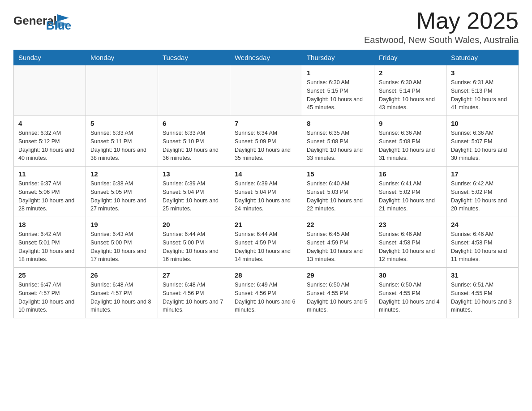 This screenshot has height=411, width=532. Describe the element at coordinates (266, 192) in the screenshot. I see `calendar-week-3: 11Sunrise: 6:37 AM Sunset: 5:06 PM Dayli…` at that location.